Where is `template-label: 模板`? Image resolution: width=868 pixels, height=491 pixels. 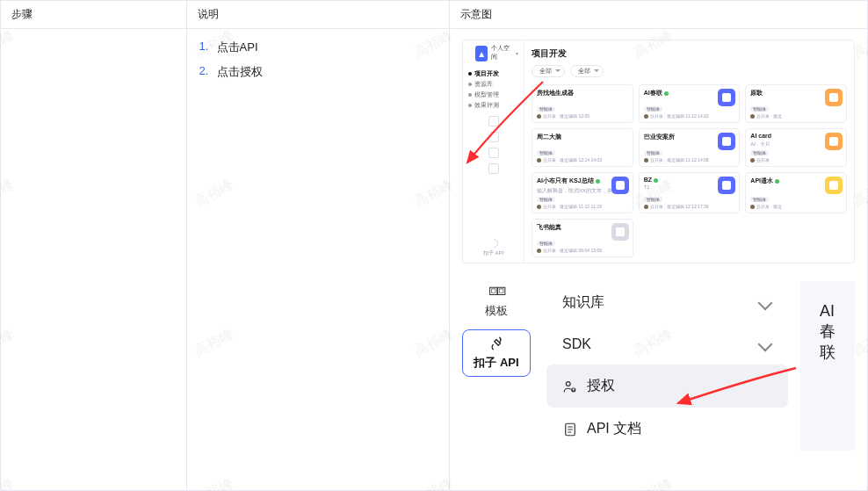 template-label: 模板 is located at coordinates (496, 311).